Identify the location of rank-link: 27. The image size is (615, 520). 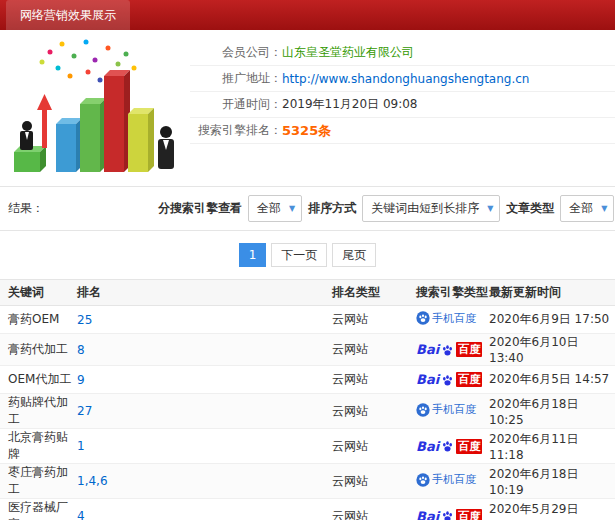
(84, 411).